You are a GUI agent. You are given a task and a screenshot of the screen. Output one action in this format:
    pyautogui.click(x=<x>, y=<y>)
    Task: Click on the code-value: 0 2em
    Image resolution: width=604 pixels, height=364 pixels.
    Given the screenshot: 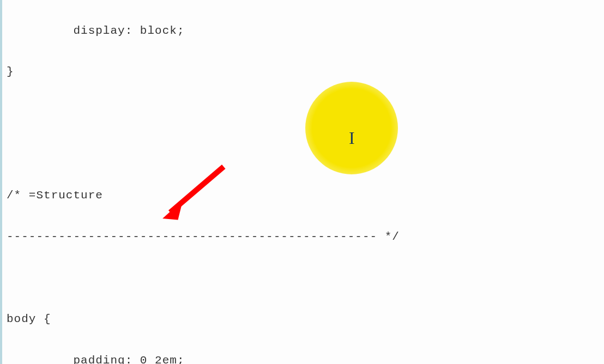 What is the action you would take?
    pyautogui.click(x=159, y=359)
    